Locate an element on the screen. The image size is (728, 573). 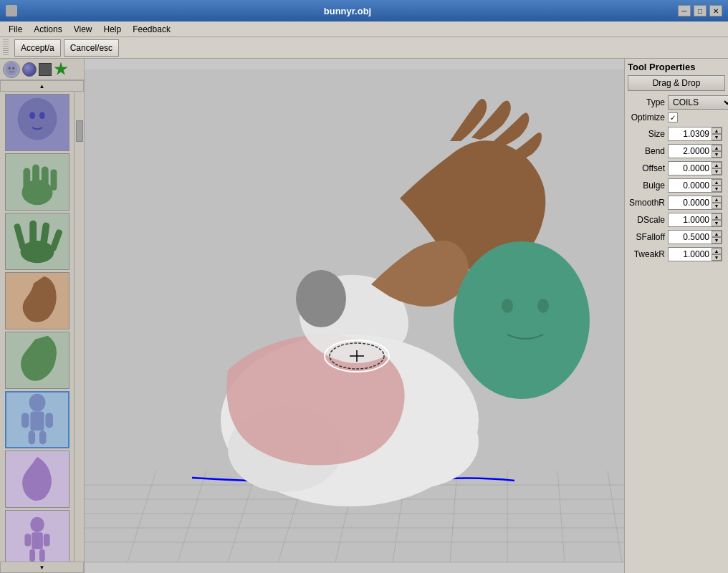
right-panel: Tool Properties Drag & Drop Type COILS S… is located at coordinates (676, 316).